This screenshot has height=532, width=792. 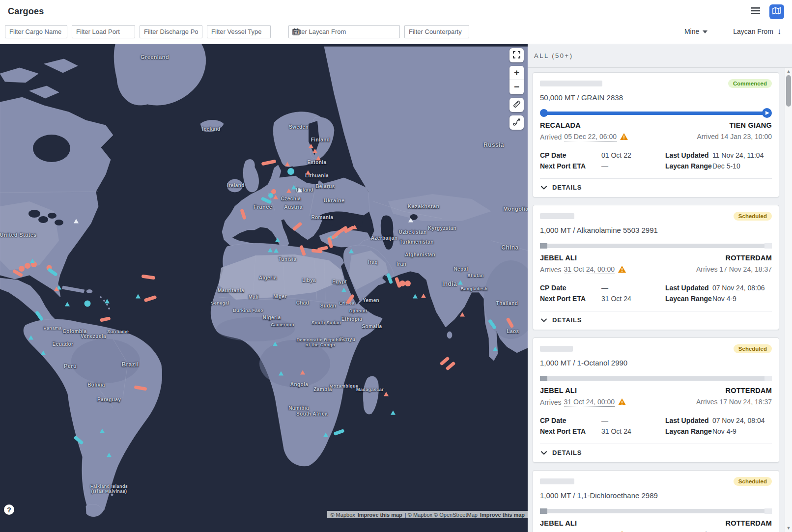 What do you see at coordinates (757, 31) in the screenshot?
I see `sort-control: Laycan From ↓` at bounding box center [757, 31].